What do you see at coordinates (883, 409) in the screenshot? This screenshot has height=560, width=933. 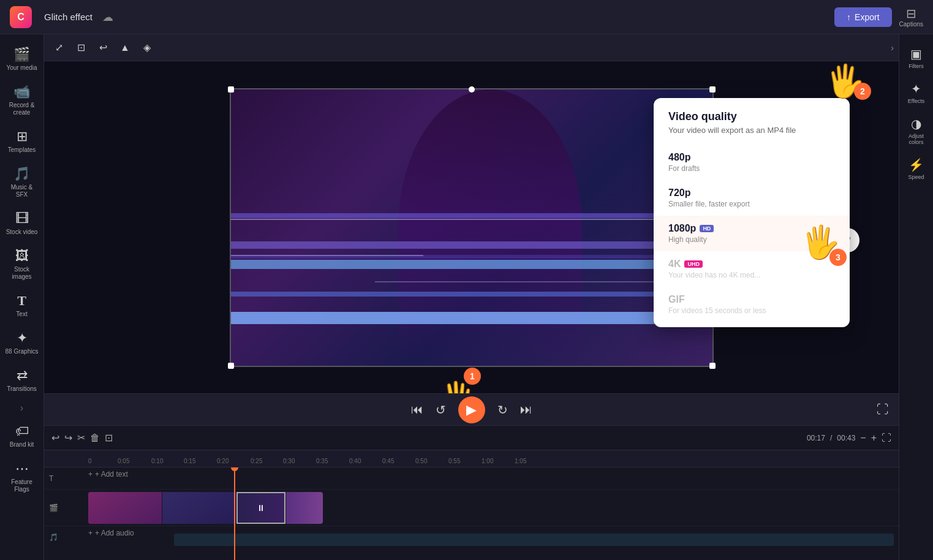 I see `fullscreen-button: ⛶` at bounding box center [883, 409].